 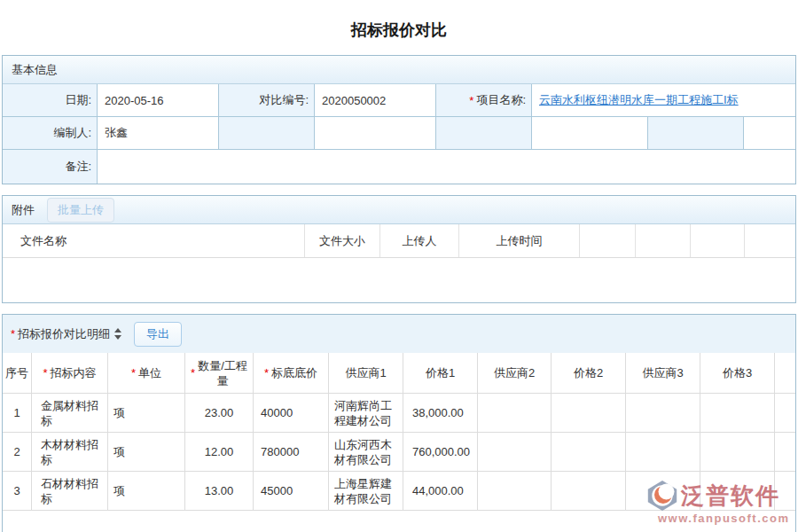 I want to click on col-seq: 序号, so click(x=18, y=372).